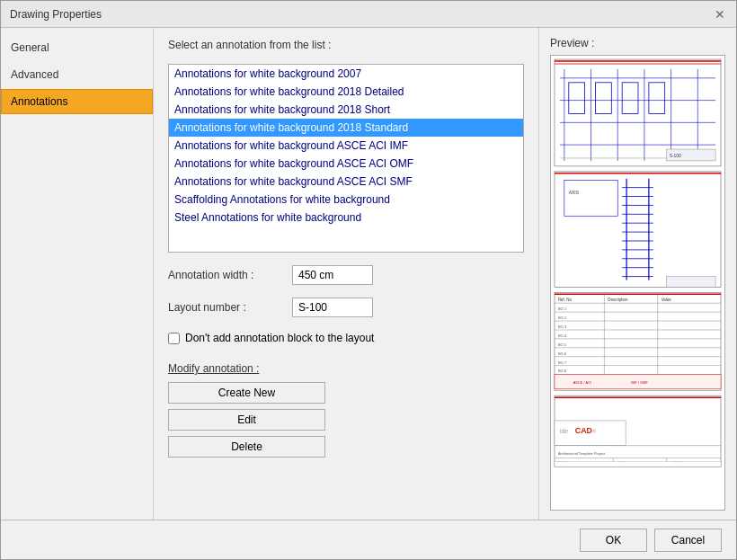 The height and width of the screenshot is (560, 737). I want to click on list-item: Steel Annotations for white background, so click(346, 218).